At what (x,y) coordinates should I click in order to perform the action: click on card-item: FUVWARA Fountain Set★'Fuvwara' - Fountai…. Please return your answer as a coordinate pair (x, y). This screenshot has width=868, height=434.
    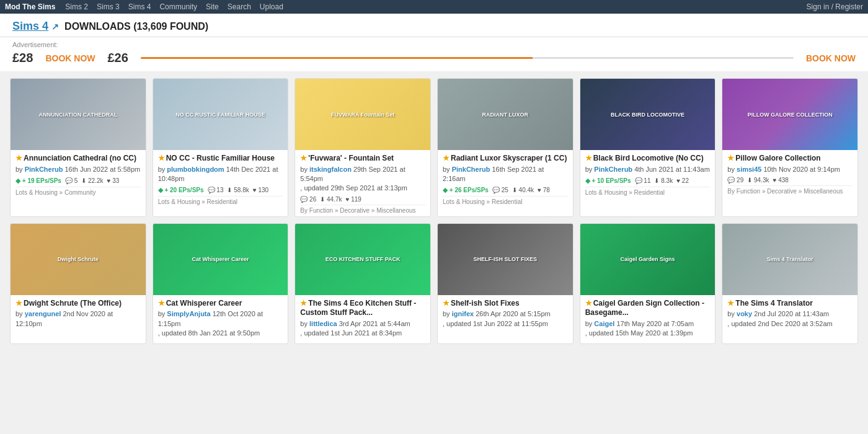
    Looking at the image, I should click on (363, 148).